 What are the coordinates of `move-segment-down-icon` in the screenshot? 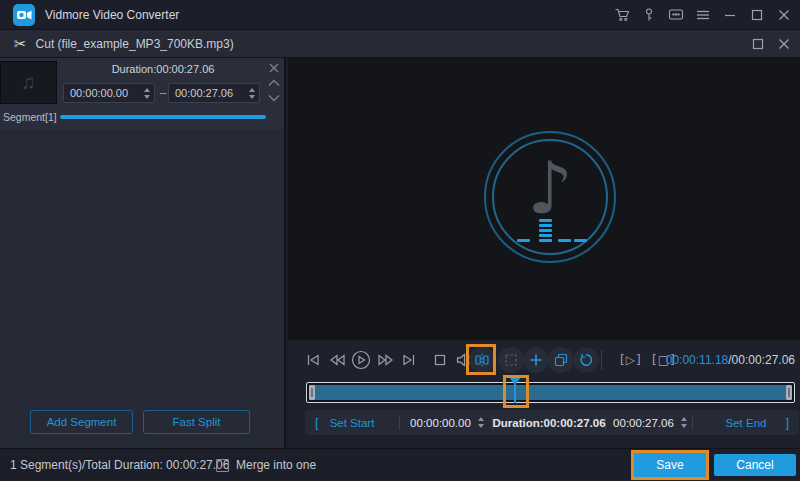 It's located at (274, 98).